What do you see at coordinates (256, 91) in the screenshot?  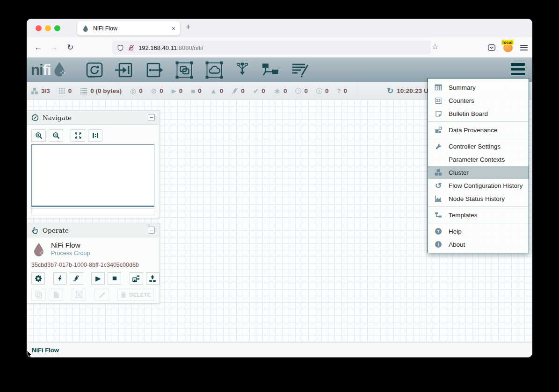 I see `check-icon: ✔` at bounding box center [256, 91].